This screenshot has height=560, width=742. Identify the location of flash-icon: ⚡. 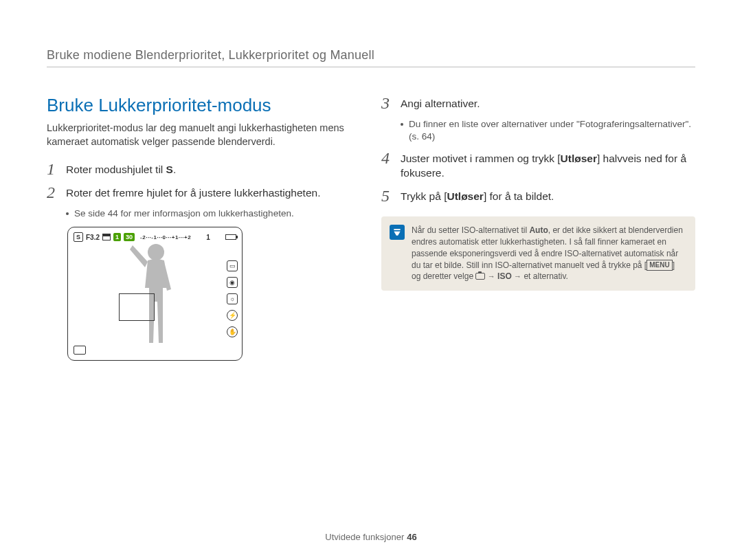
(232, 315).